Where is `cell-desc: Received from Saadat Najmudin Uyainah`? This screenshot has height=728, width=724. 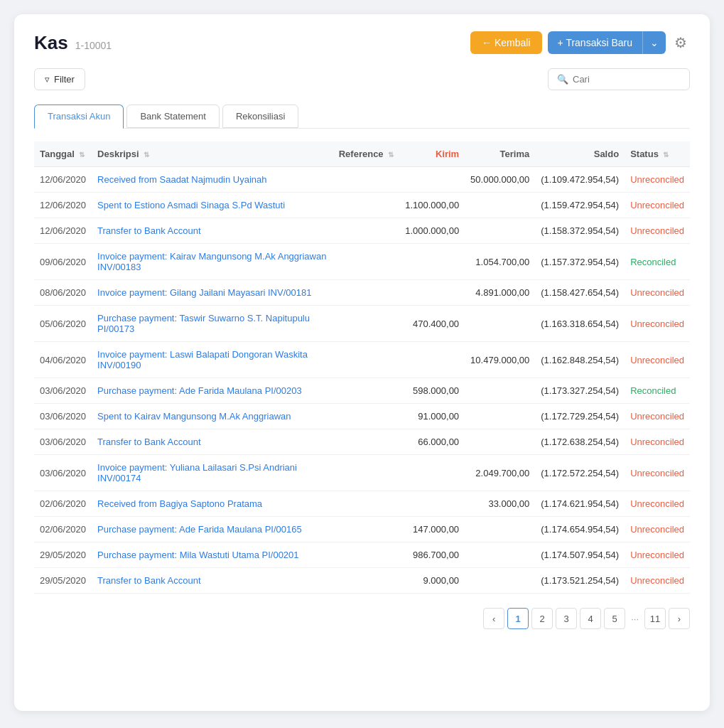
cell-desc: Received from Saadat Najmudin Uyainah is located at coordinates (212, 180).